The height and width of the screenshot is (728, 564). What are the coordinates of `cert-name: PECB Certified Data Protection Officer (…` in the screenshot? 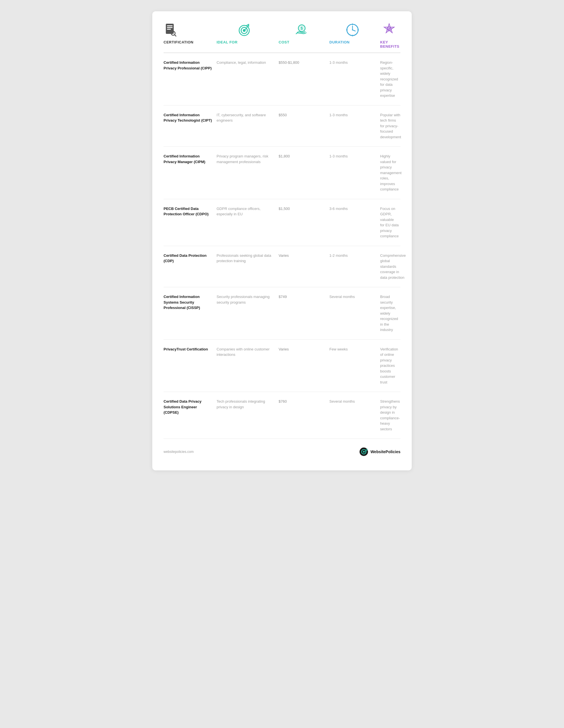 It's located at (186, 211).